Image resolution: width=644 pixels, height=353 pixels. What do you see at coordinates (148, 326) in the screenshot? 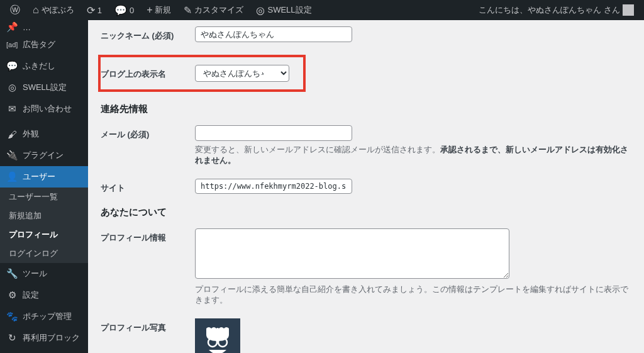
I see `photo-label: プロフィール写真` at bounding box center [148, 326].